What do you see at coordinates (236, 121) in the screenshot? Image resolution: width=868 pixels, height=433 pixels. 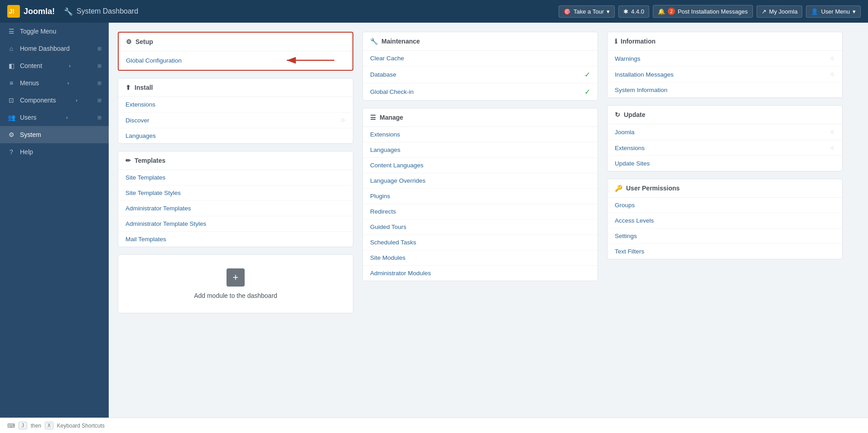 I see `discover-link: Discover ⁘` at bounding box center [236, 121].